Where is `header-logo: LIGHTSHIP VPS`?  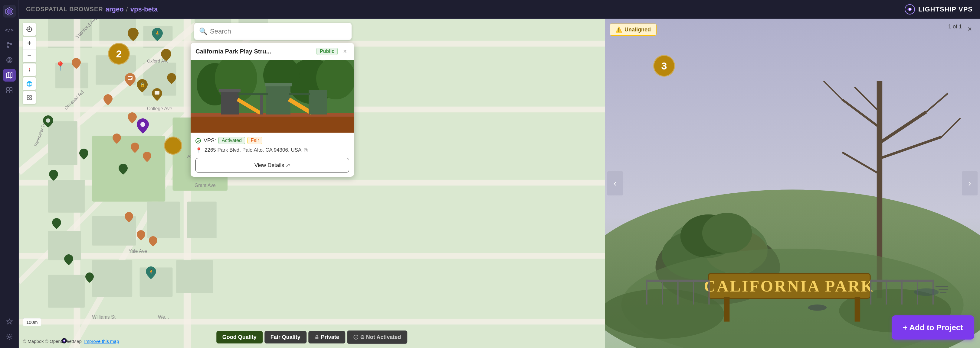 header-logo: LIGHTSHIP VPS is located at coordinates (939, 9).